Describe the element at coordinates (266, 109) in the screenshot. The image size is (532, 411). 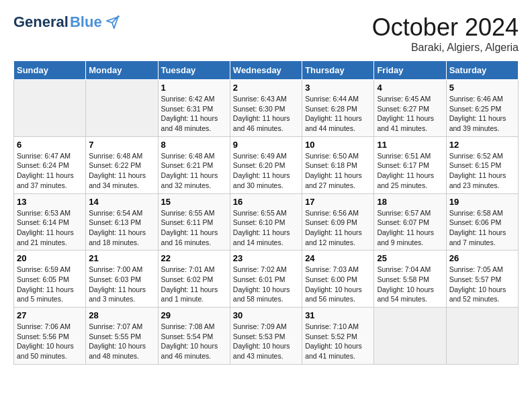
I see `calendar-cell: 2Sunrise: 6:43 AM Sunset: 6:30 PM Daylig…` at that location.